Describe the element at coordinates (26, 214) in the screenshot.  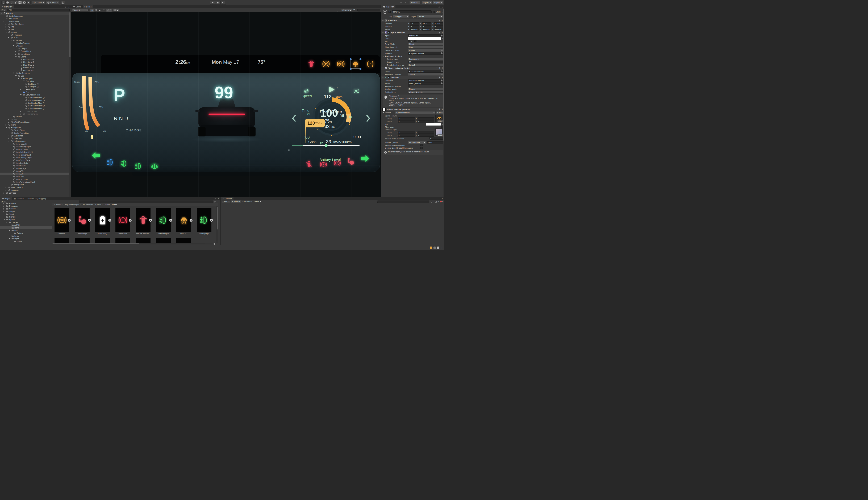
I see `project-folder-shaders: Shaders` at that location.